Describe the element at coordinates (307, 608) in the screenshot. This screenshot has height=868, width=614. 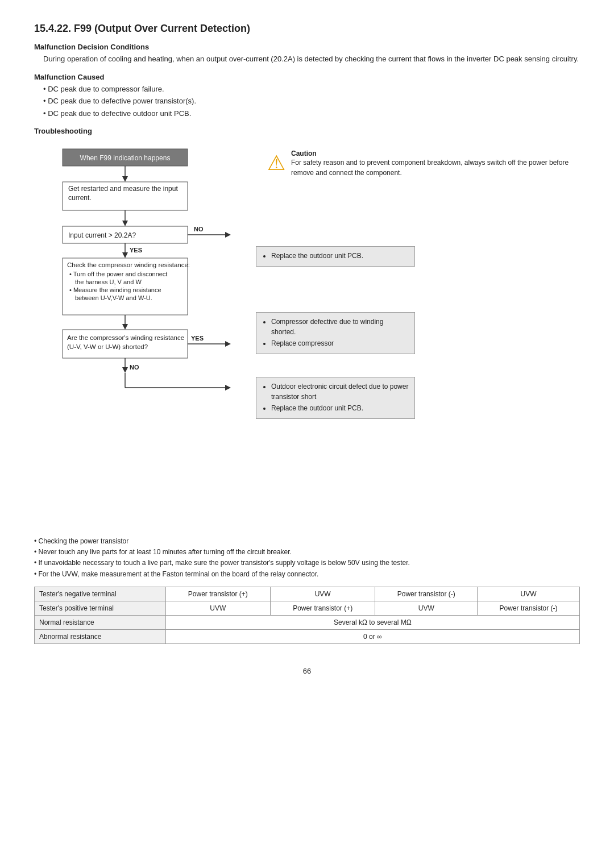
I see `table-row-positive: Tester's positive terminal UVW Power tra…` at that location.